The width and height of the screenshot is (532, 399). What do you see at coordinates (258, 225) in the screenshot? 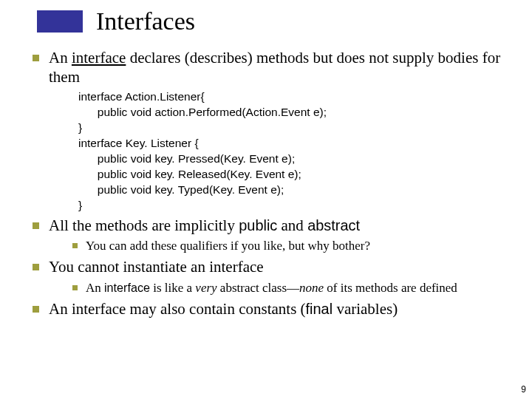
I see `b2-kw1: public` at bounding box center [258, 225].